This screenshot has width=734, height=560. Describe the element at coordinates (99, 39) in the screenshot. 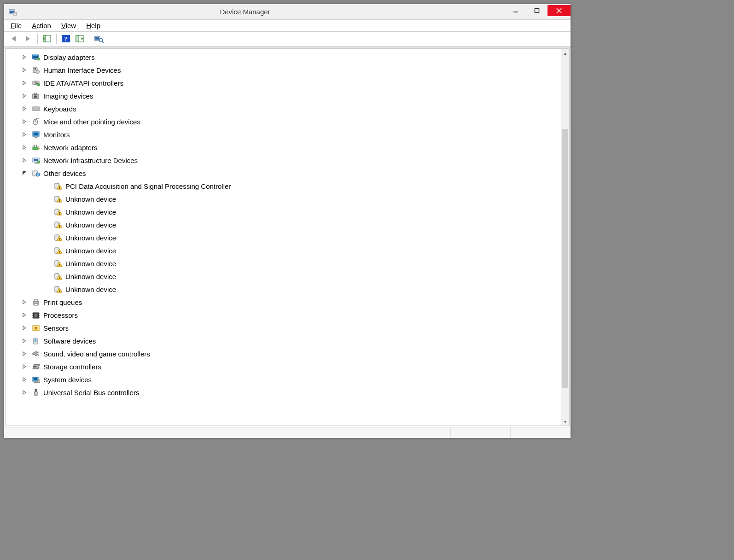

I see `scan-hardware-button` at that location.